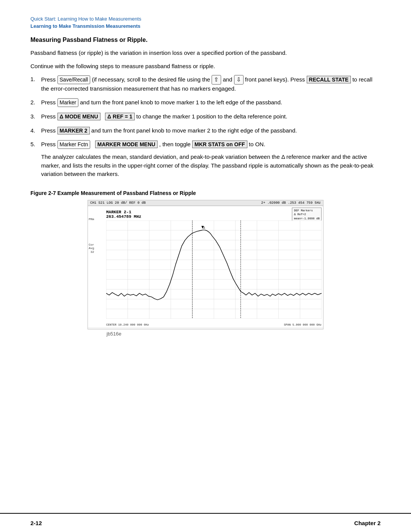 The width and height of the screenshot is (411, 532). What do you see at coordinates (118, 203) in the screenshot?
I see `screen-top-left: CH1 S21 LOG 20 dB/ REF 0 dB` at bounding box center [118, 203].